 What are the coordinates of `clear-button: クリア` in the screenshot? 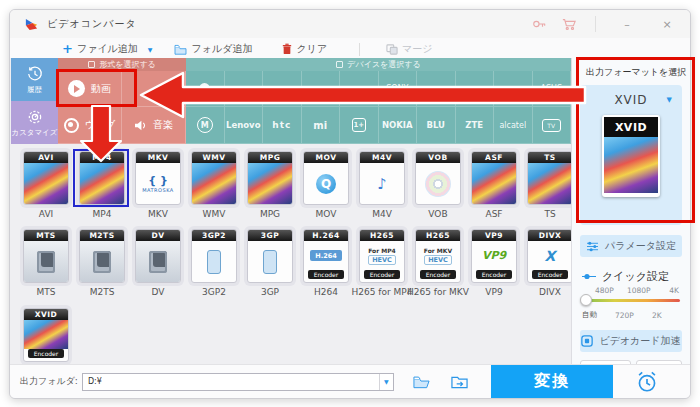 It's located at (304, 49).